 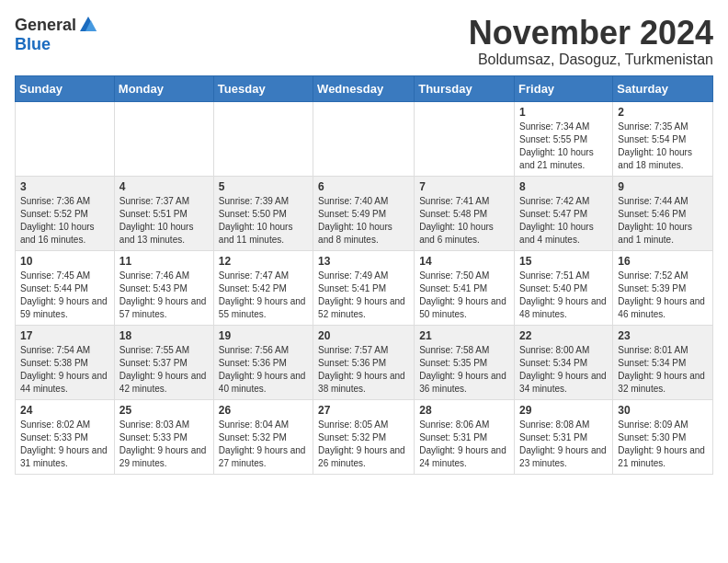 I want to click on day-info: Sunrise: 8:06 AM Sunset: 5:31 PM Dayligh…, so click(x=464, y=444).